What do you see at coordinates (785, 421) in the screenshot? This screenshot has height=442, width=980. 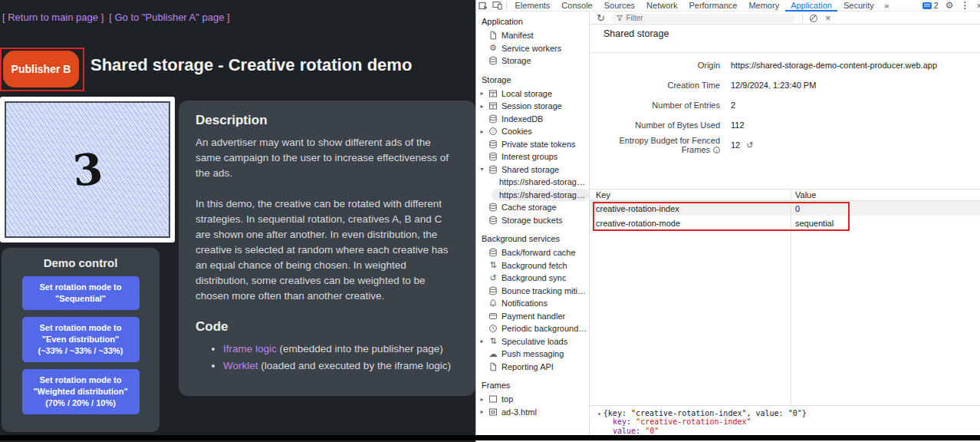 I see `entry-preview-pane: ▾{key: "creative-rotation-index", value:…` at bounding box center [785, 421].